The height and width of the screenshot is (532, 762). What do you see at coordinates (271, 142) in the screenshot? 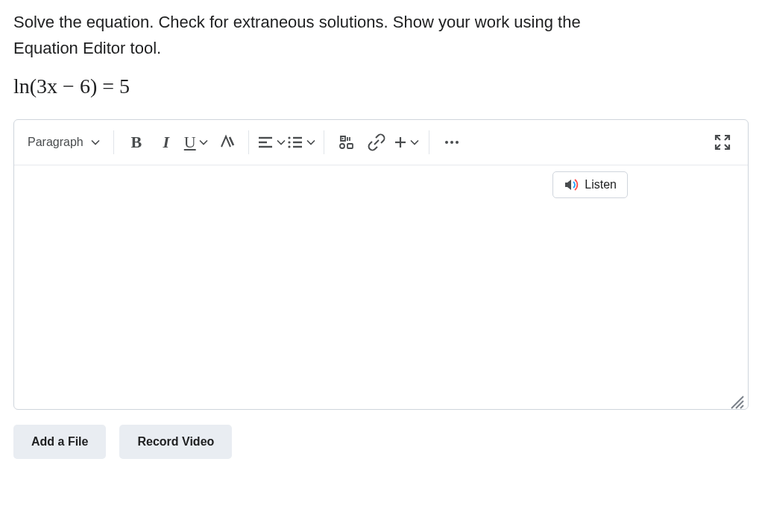
I see `align-button` at bounding box center [271, 142].